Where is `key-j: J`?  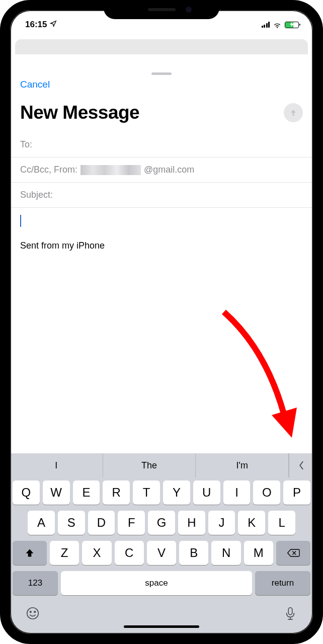
key-j: J is located at coordinates (222, 523).